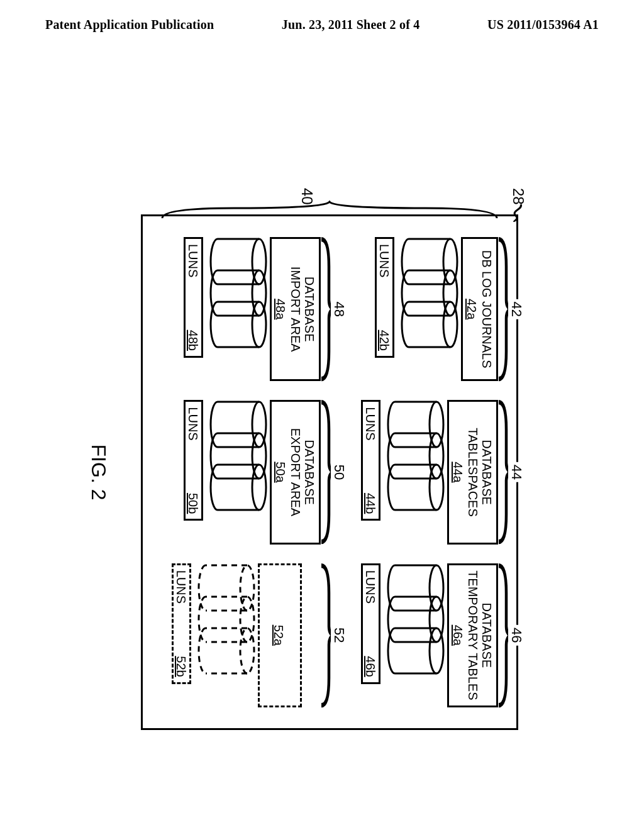 This screenshot has height=830, width=644. Describe the element at coordinates (417, 472) in the screenshot. I see `storage-group: 44 DATABASETABLESPACES 44a LUNS 44b` at that location.